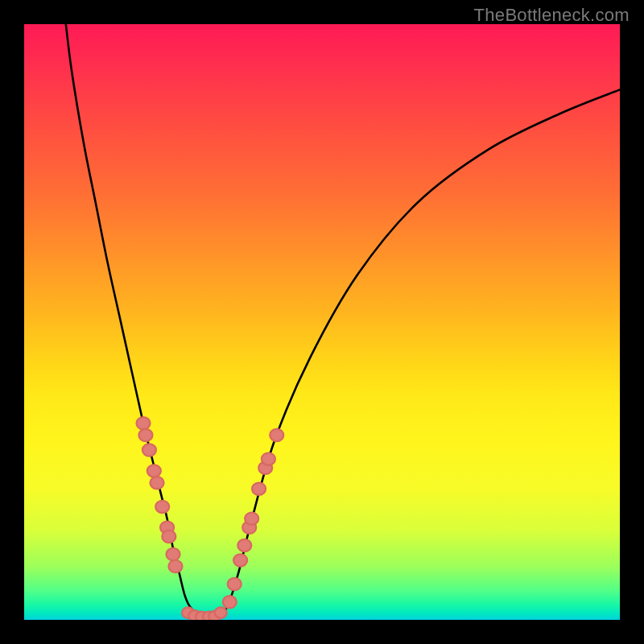  What do you see at coordinates (204, 613) in the screenshot?
I see `scatter-bottom` at bounding box center [204, 613].